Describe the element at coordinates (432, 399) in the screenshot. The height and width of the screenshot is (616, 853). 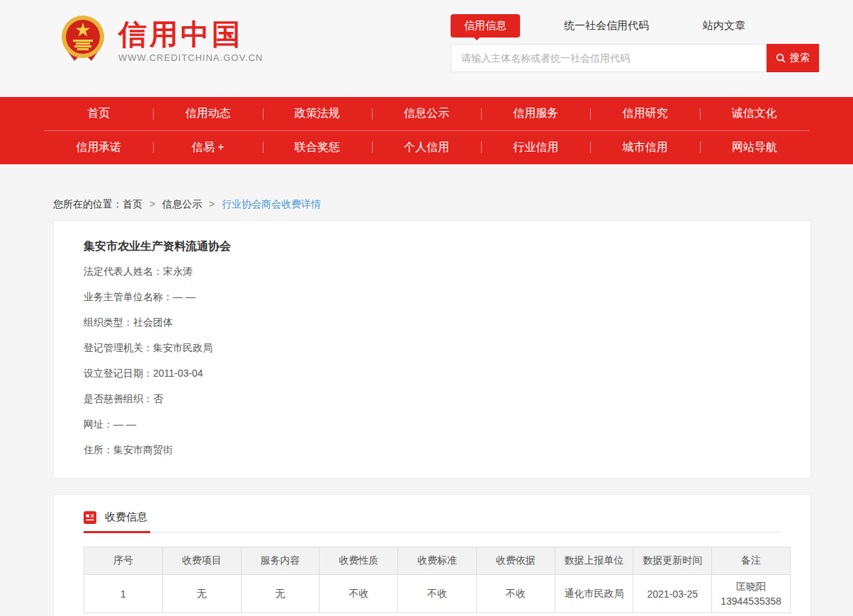
I see `field-charity-status: 是否慈善组织：否` at that location.